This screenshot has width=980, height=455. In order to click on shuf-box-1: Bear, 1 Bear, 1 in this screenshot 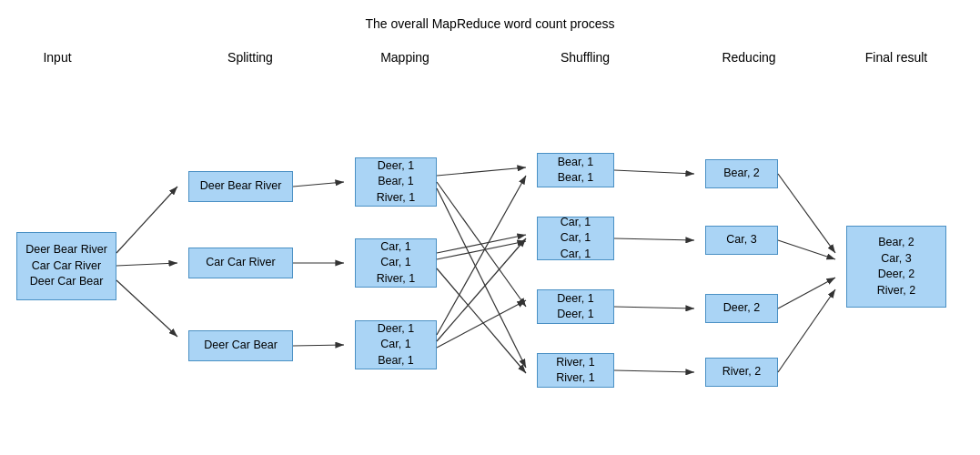, I will do `click(575, 170)`.